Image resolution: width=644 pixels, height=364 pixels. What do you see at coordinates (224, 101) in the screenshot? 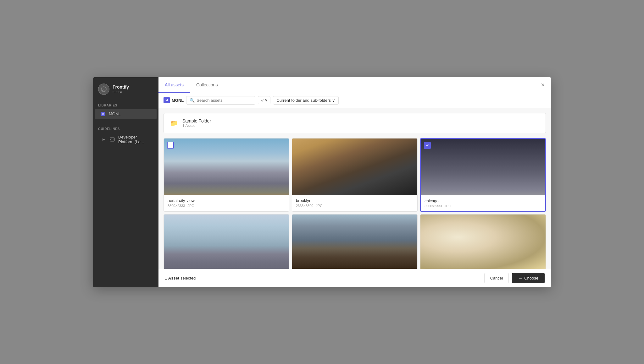
I see `search-input` at bounding box center [224, 101].